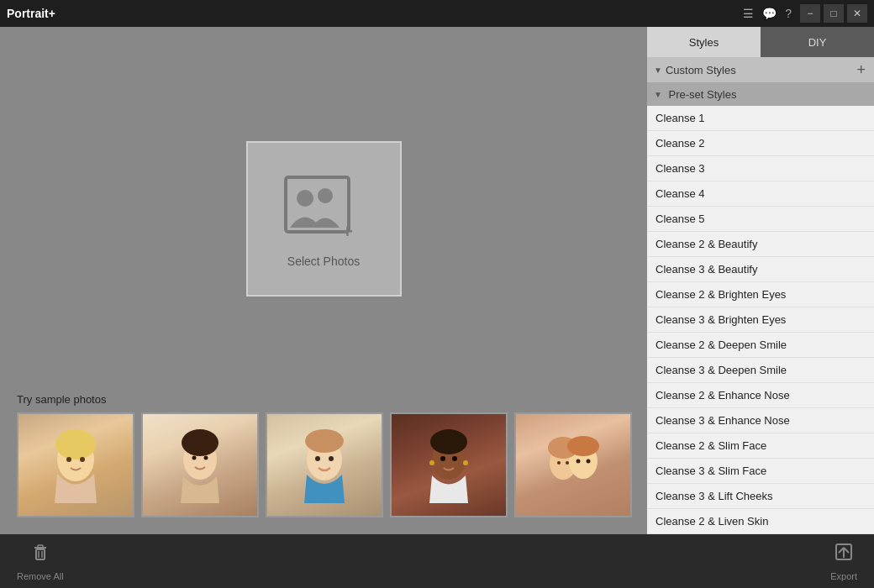  What do you see at coordinates (761, 244) in the screenshot?
I see `style-item-cleanse-2-beautify: Cleanse 2 & Beautify` at bounding box center [761, 244].